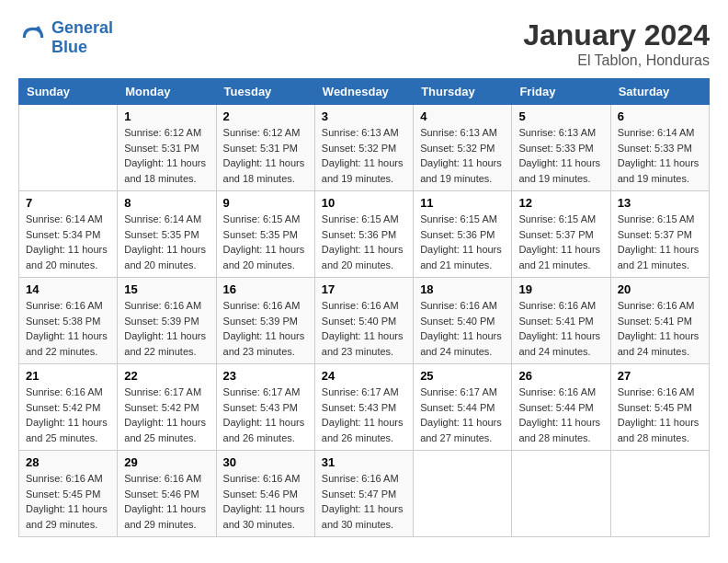 The image size is (728, 563). What do you see at coordinates (462, 116) in the screenshot?
I see `day-number: 4` at bounding box center [462, 116].